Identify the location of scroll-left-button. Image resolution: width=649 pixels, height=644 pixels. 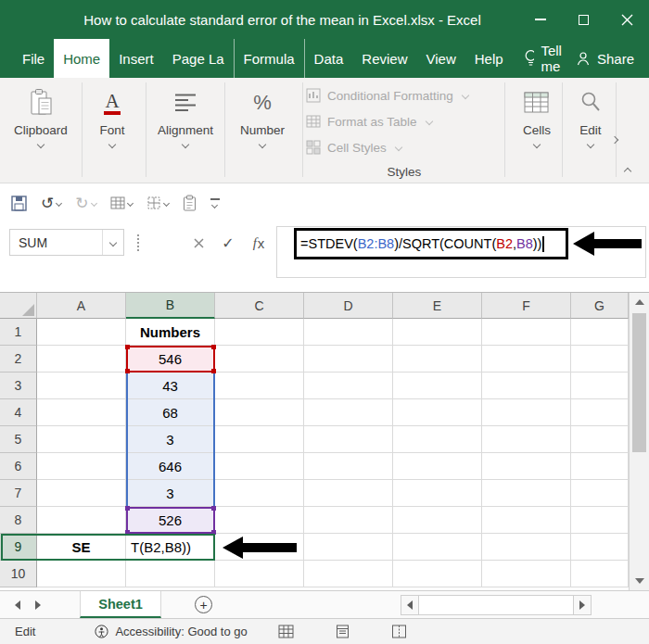
(410, 605).